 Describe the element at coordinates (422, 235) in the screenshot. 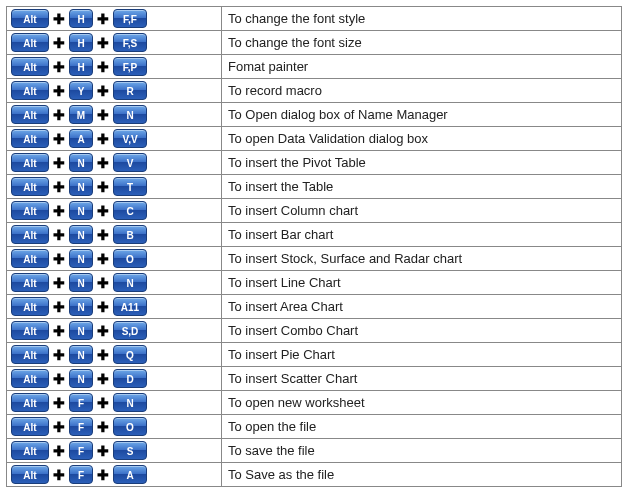

I see `shortcut-description: To insert Bar chart` at that location.